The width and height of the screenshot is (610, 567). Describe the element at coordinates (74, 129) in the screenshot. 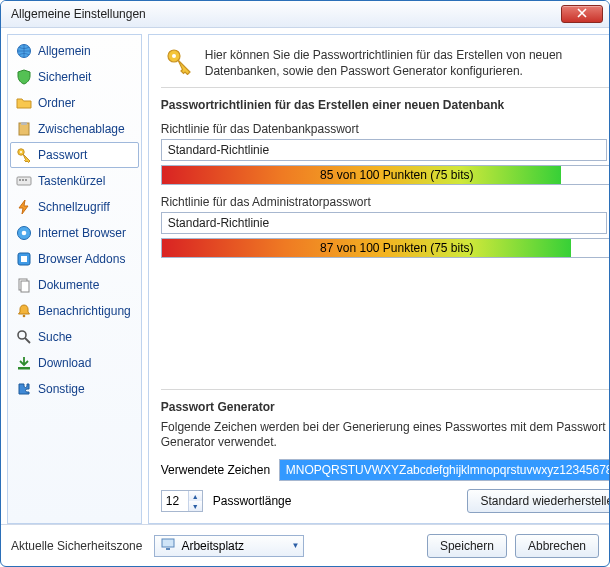

I see `sidebar-item-zwischenablage: Zwischenablage` at that location.